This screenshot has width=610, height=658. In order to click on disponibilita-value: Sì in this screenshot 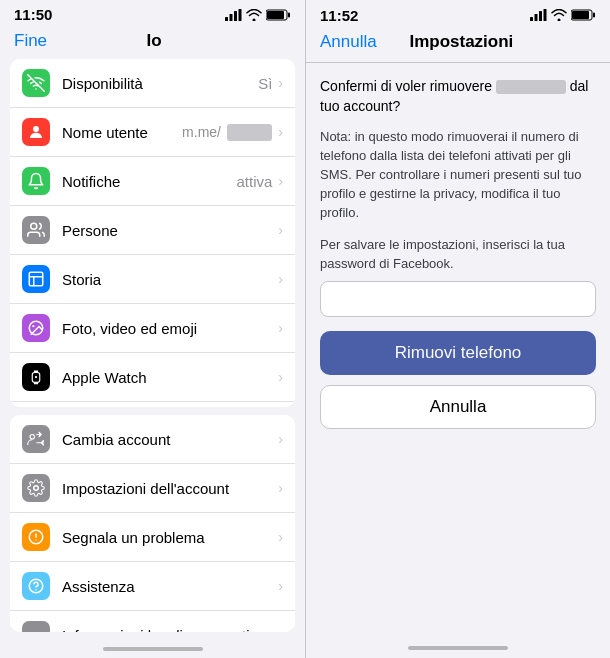, I will do `click(265, 84)`.